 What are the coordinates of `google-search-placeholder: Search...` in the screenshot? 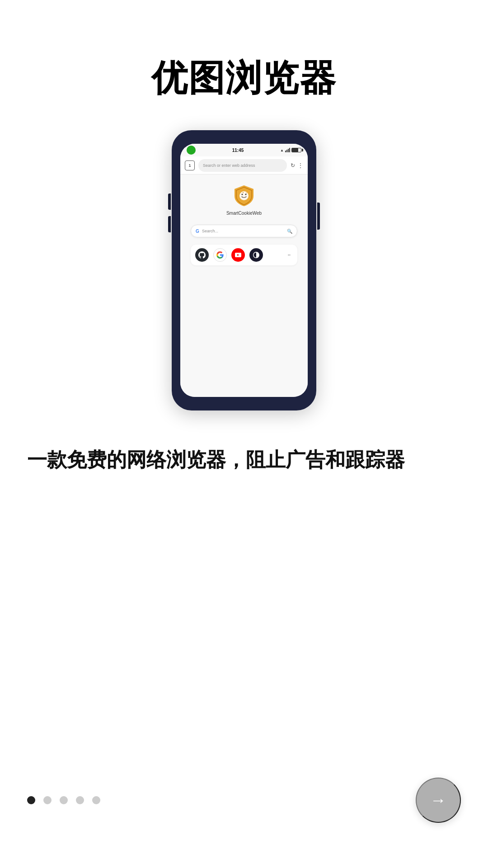 It's located at (243, 231).